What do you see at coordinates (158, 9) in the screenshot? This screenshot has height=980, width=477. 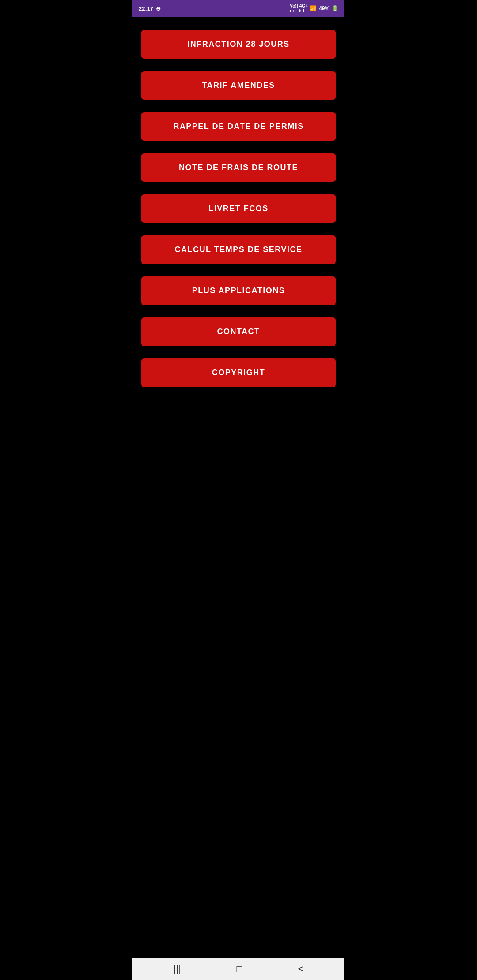 I see `do-not-disturb-icon: ⊖` at bounding box center [158, 9].